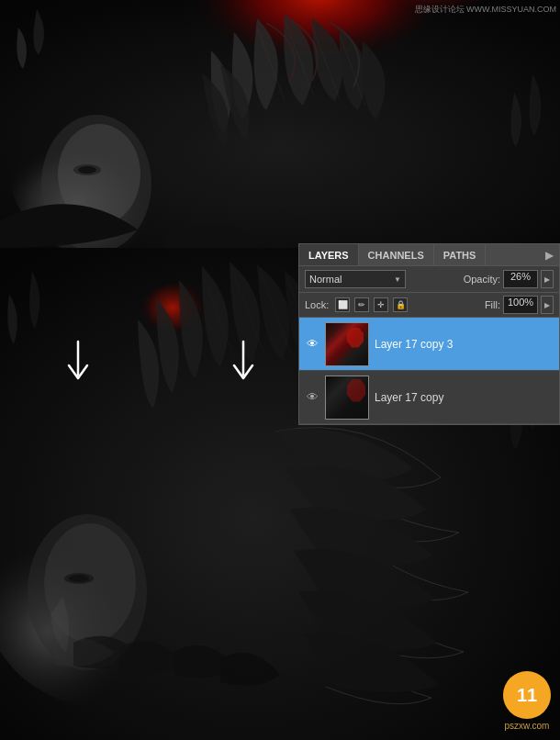 The width and height of the screenshot is (560, 740). What do you see at coordinates (549, 255) in the screenshot?
I see `panel-options-button: ▶` at bounding box center [549, 255].